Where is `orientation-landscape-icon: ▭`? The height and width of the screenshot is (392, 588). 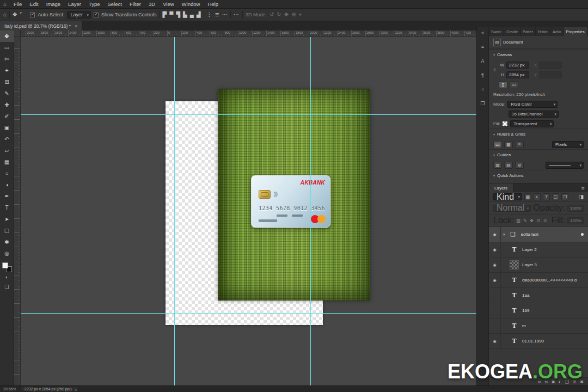
orientation-landscape-icon: ▭ is located at coordinates (514, 85).